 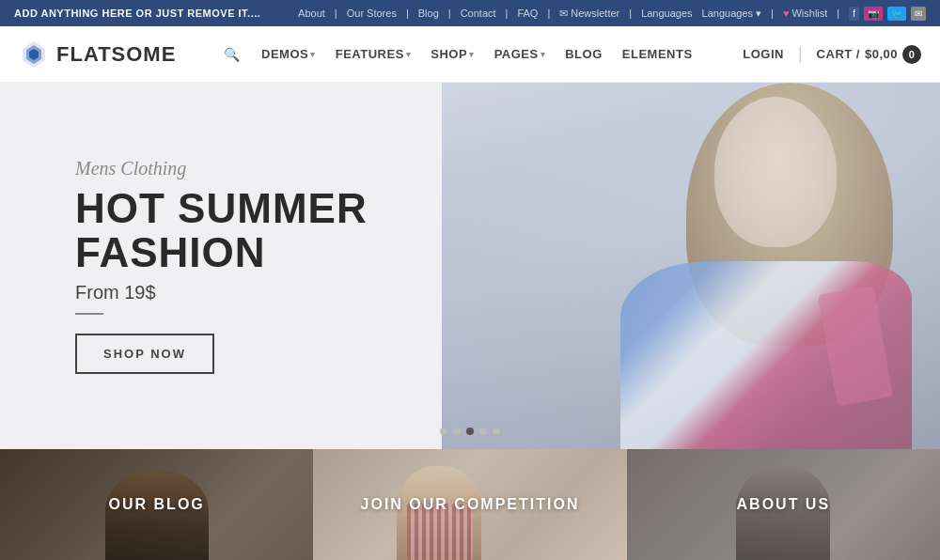 What do you see at coordinates (666, 13) in the screenshot?
I see `languages-dropdown: Languages` at bounding box center [666, 13].